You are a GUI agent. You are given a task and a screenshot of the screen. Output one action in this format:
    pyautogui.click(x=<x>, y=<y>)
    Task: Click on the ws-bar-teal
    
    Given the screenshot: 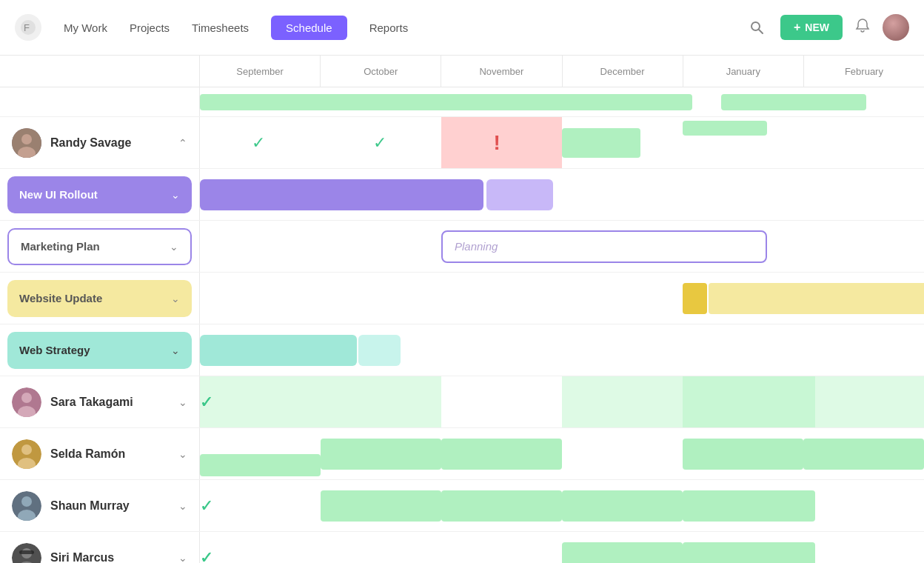 What is the action you would take?
    pyautogui.click(x=278, y=350)
    